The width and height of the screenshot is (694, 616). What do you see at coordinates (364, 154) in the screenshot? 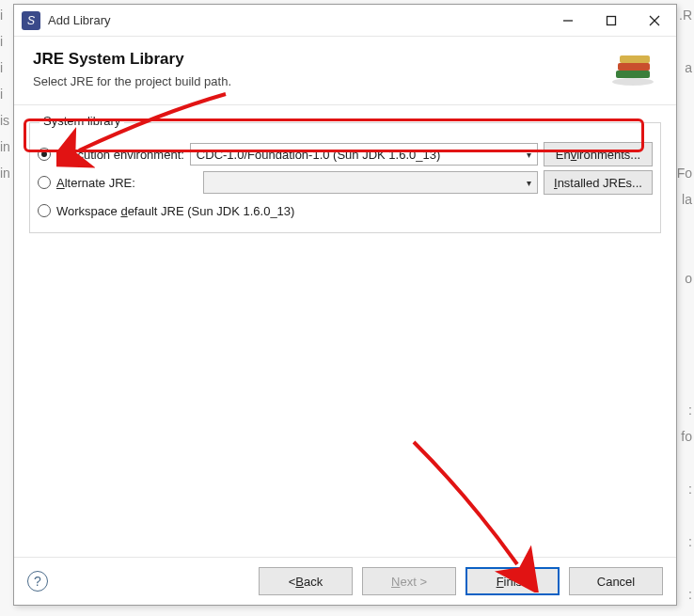
I see `combo-execution-environment: CDC-1.0/Foundation-1.0 (Sun JDK 1.6.0_13…` at bounding box center [364, 154].